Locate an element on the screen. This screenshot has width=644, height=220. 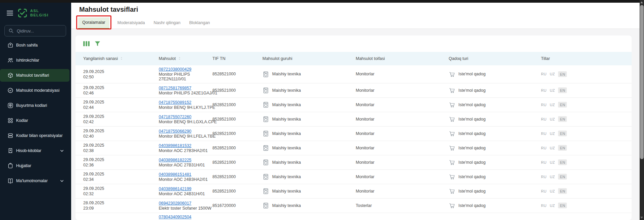
product-code-link: 06942302806017 is located at coordinates (175, 203).